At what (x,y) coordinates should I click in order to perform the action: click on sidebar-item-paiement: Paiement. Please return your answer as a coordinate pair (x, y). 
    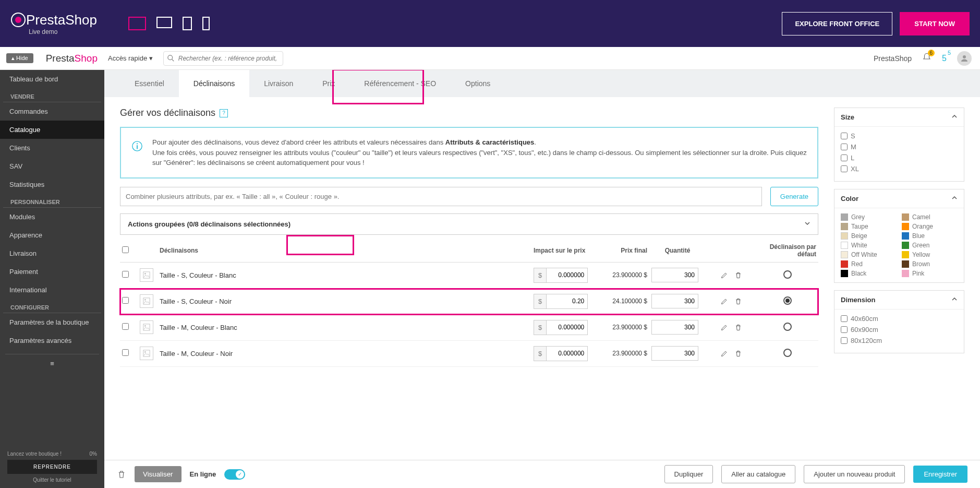
    Looking at the image, I should click on (52, 271).